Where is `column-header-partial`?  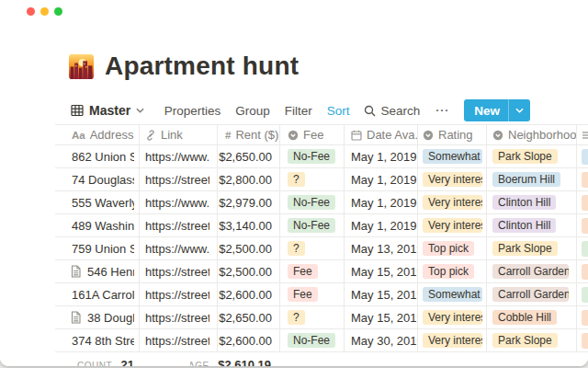 column-header-partial is located at coordinates (582, 134).